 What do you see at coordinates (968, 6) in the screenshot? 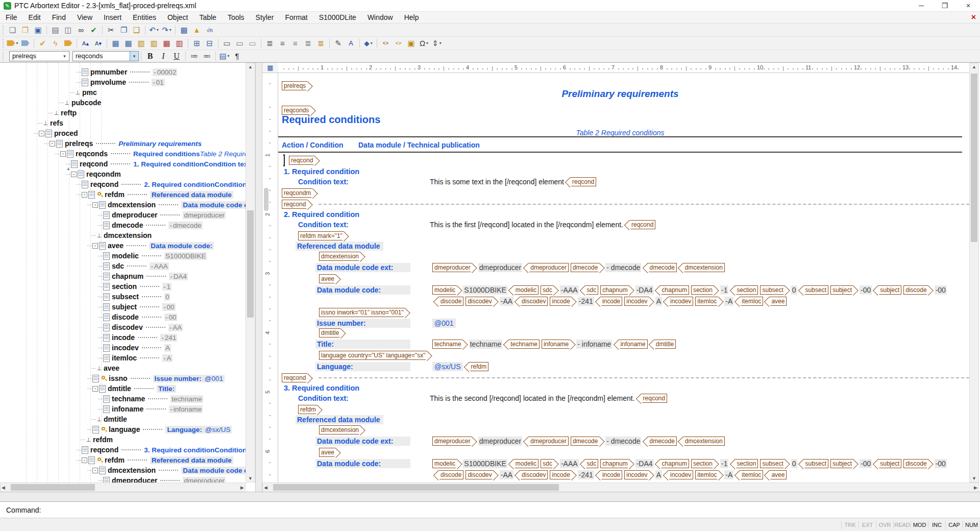
I see `close-button: ×` at bounding box center [968, 6].